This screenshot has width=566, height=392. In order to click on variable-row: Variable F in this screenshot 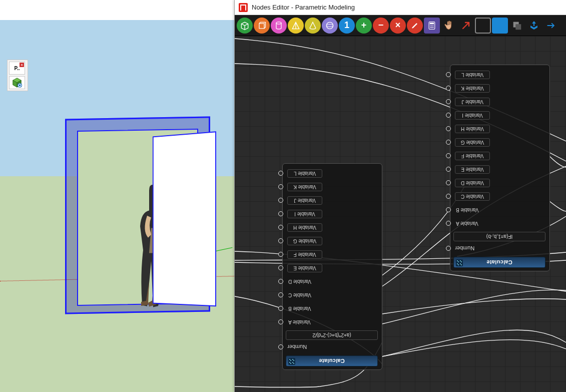, I will do `click(499, 156)`.